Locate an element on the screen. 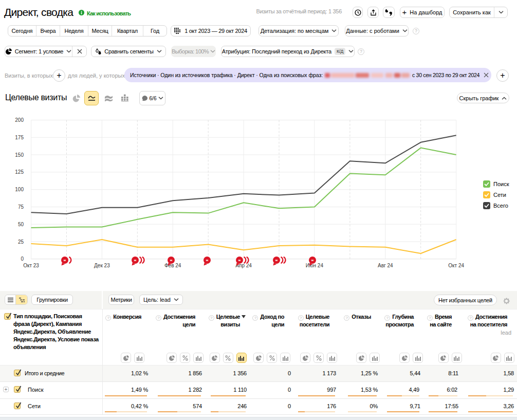  svg-text: Окт 24 is located at coordinates (456, 265).